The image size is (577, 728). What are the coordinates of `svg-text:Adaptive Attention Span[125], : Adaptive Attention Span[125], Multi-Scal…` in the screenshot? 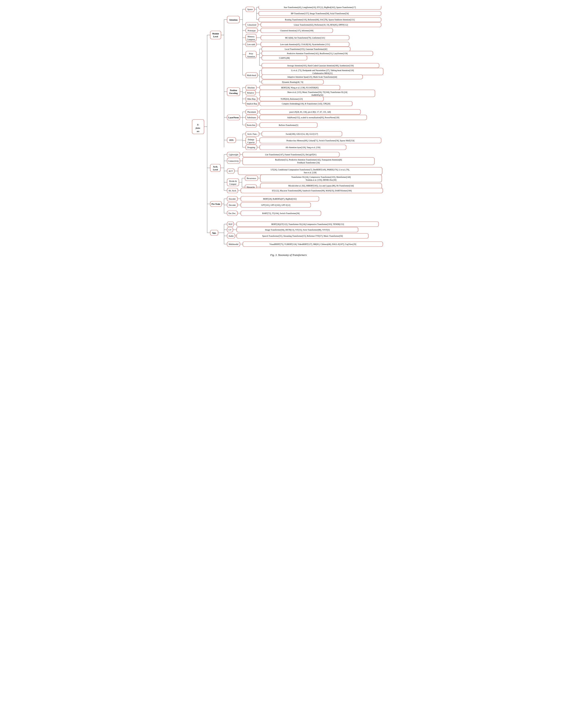 It's located at (312, 77).